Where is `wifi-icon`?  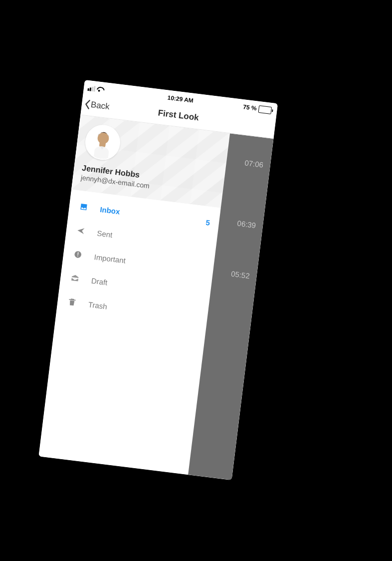 wifi-icon is located at coordinates (101, 89).